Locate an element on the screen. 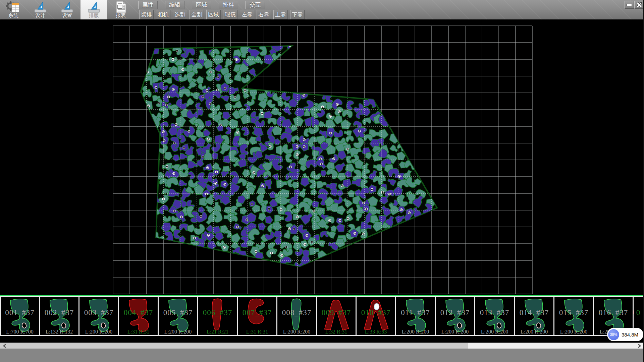  status-bar is located at coordinates (322, 355).